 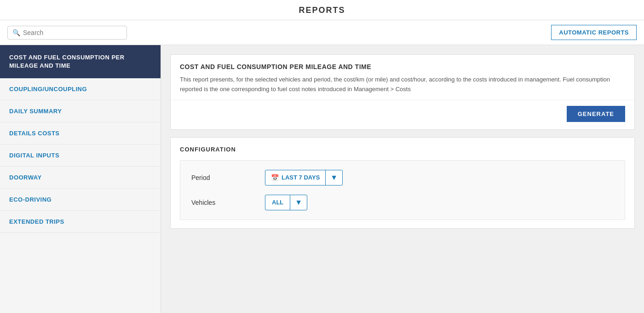 What do you see at coordinates (334, 178) in the screenshot?
I see `period-dropdown-arrow: ▼` at bounding box center [334, 178].